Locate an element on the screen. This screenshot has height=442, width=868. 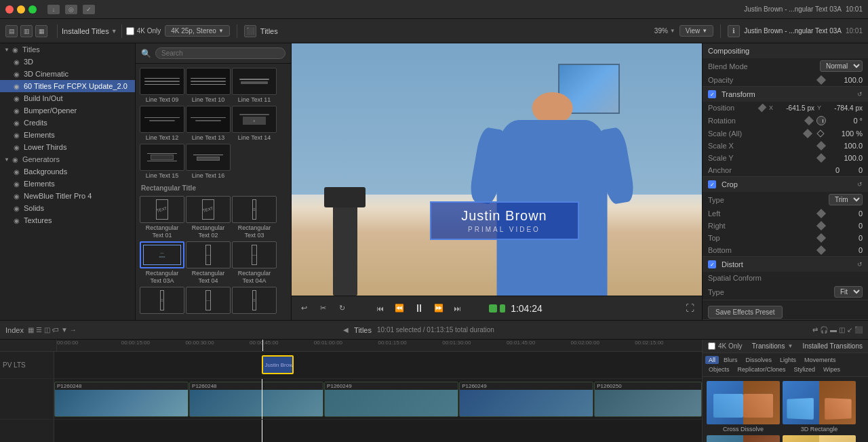
monitor-icon: ⬛ is located at coordinates (250, 31).